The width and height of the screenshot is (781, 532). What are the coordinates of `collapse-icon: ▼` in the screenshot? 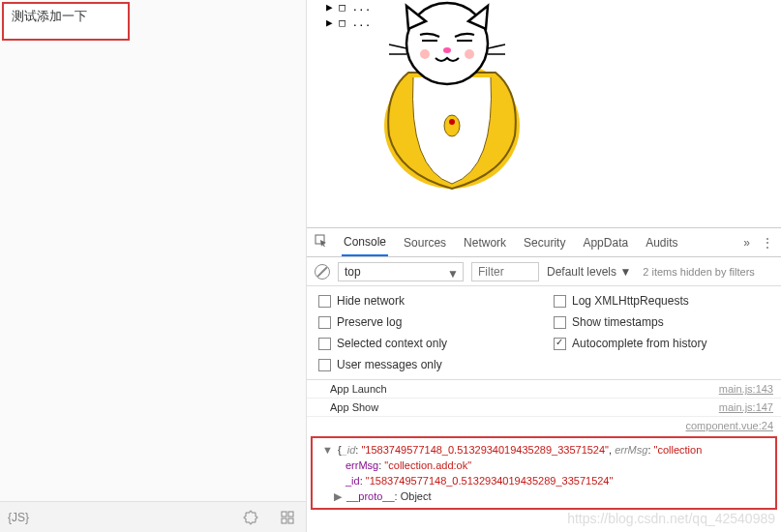 It's located at (327, 450).